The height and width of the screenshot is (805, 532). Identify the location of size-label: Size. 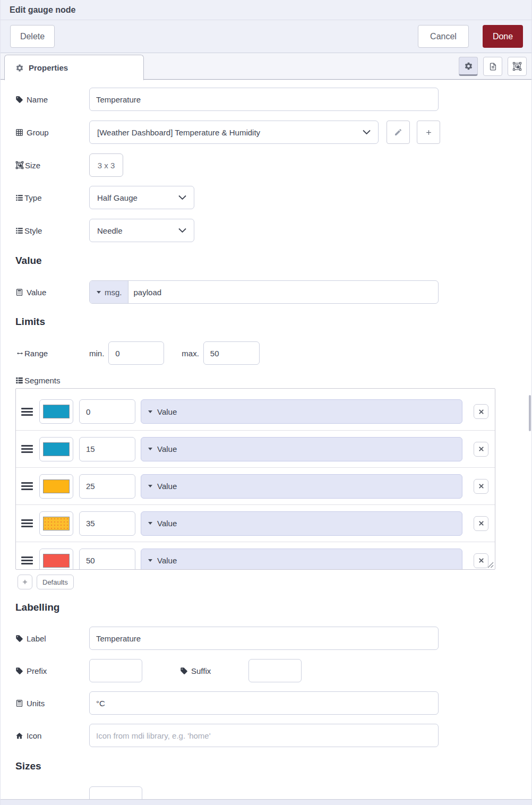
(33, 166).